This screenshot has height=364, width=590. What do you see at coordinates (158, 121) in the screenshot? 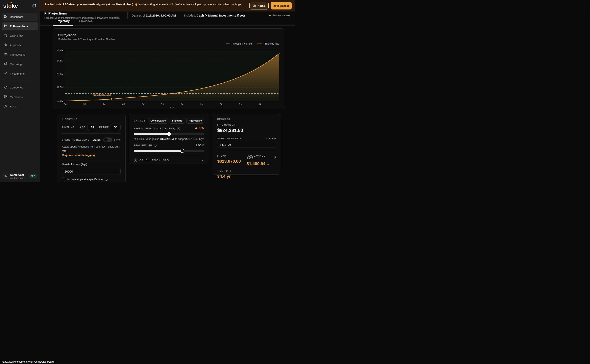
I see `preset-conservative-button: Conservative` at bounding box center [158, 121].